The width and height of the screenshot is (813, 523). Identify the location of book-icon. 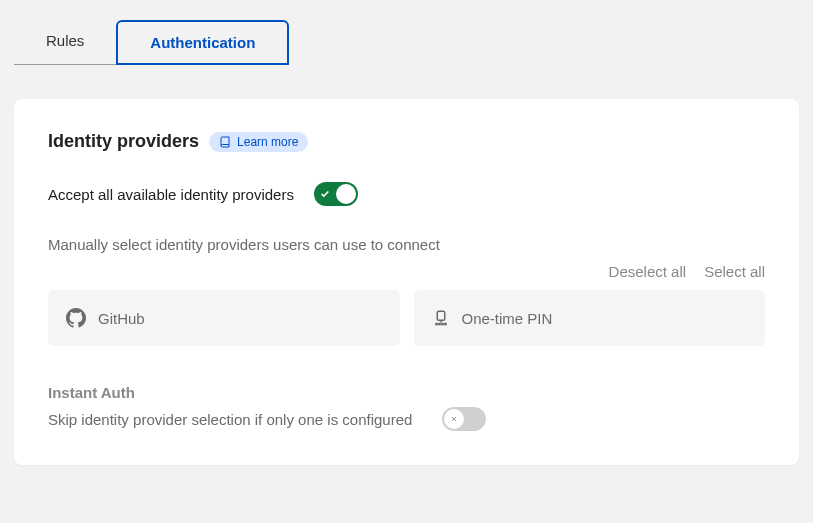
(225, 142).